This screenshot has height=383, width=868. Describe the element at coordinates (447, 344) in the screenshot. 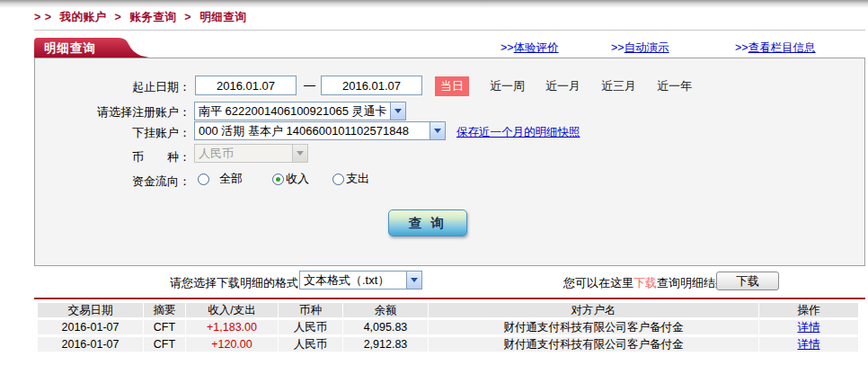

I see `table-row: 2016-01-07 CFT +120.00 人民币 2,912.83 财付通支…` at that location.